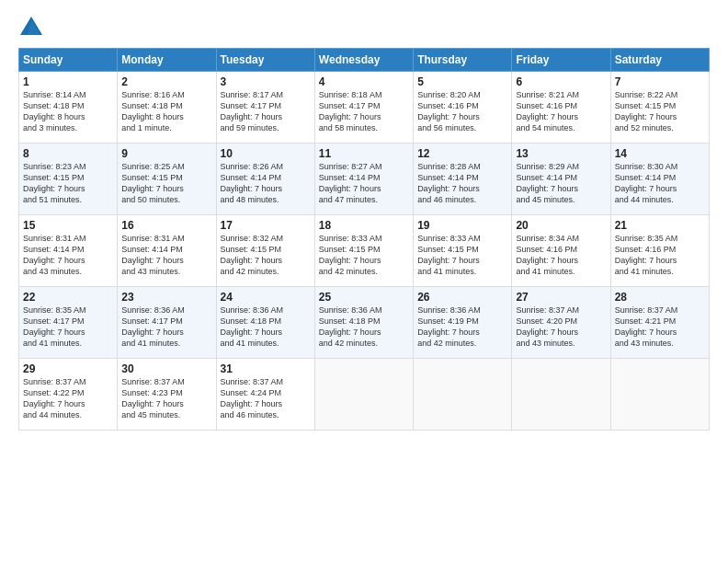 Image resolution: width=728 pixels, height=563 pixels. I want to click on calendar-cell: 16Sunrise: 8:31 AMSunset: 4:14 PMDayligh…, so click(167, 251).